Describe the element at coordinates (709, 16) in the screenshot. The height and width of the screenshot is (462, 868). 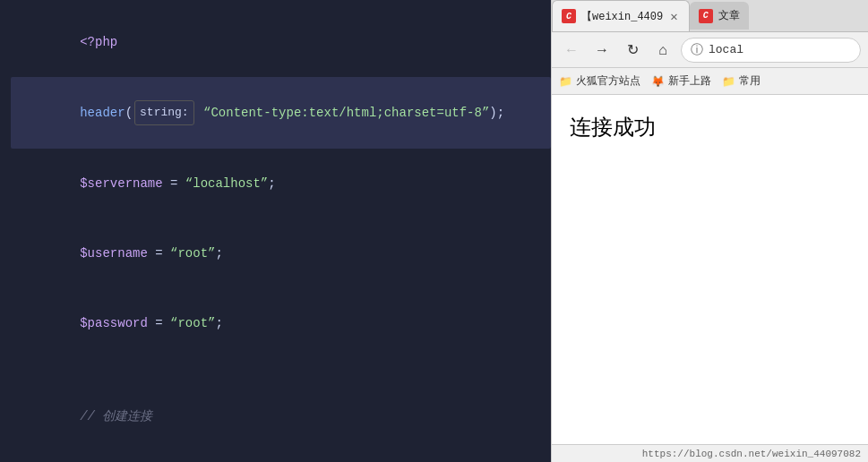
I see `browser-tabs: C 【weixin_4409 ✕ C 文章` at that location.